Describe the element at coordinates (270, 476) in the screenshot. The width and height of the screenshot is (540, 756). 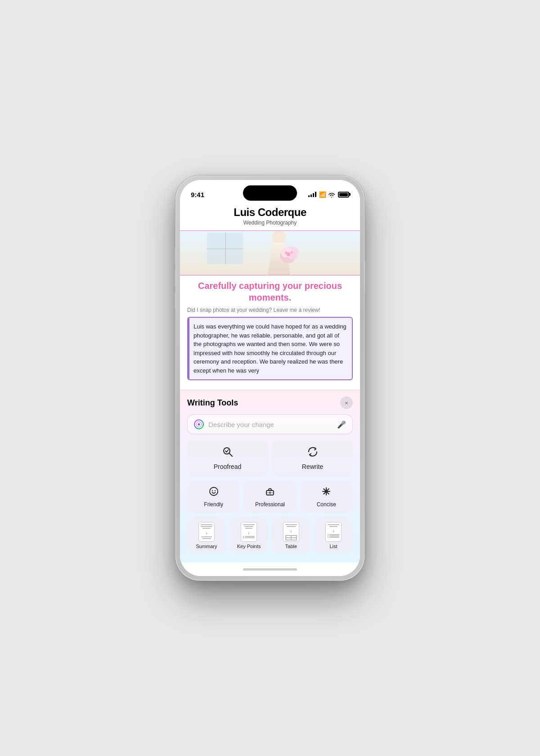
I see `writing-tools-panel: Writing Tools ×` at that location.